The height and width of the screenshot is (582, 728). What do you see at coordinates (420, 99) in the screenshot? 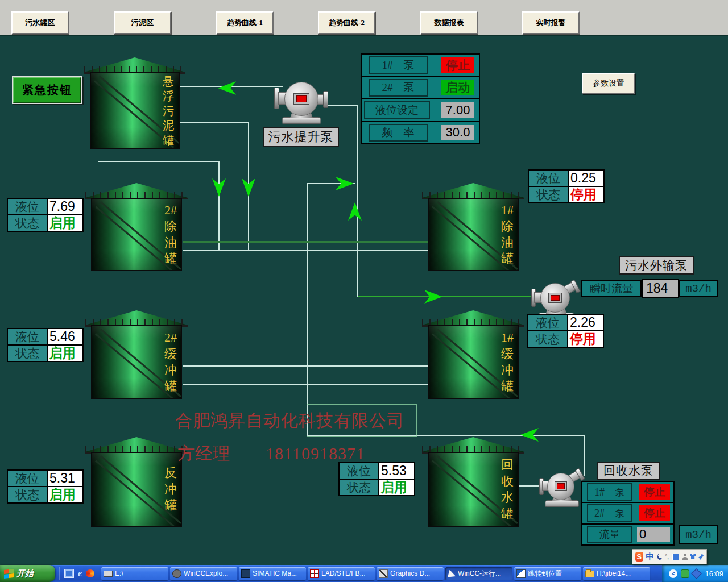
I see `lift-pump-control-panel: 1# 泵 停止 2# 泵 启动 液位设定 7.00 频 率 30.0` at bounding box center [420, 99].